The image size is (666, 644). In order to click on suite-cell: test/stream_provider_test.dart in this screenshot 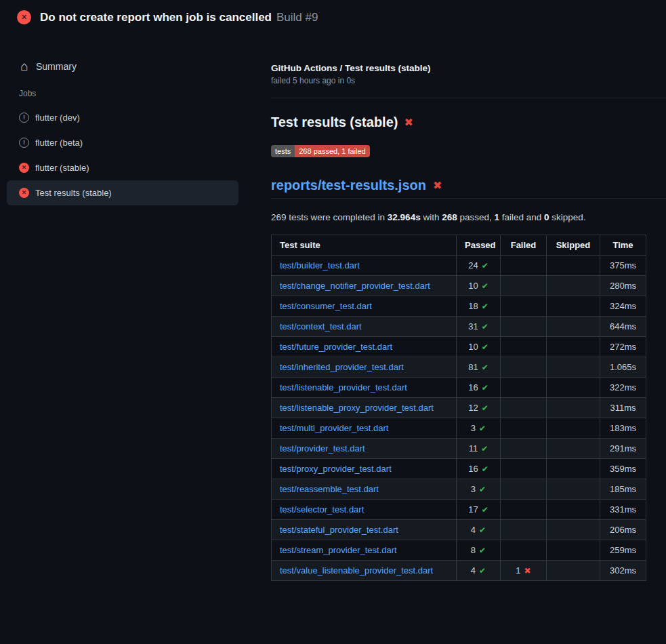, I will do `click(365, 550)`.